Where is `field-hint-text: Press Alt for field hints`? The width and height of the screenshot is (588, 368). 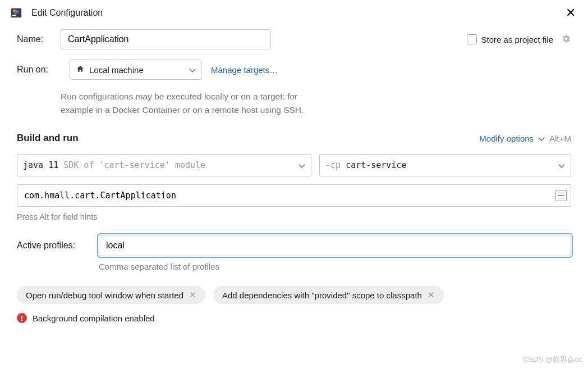 field-hint-text: Press Alt for field hints is located at coordinates (294, 217).